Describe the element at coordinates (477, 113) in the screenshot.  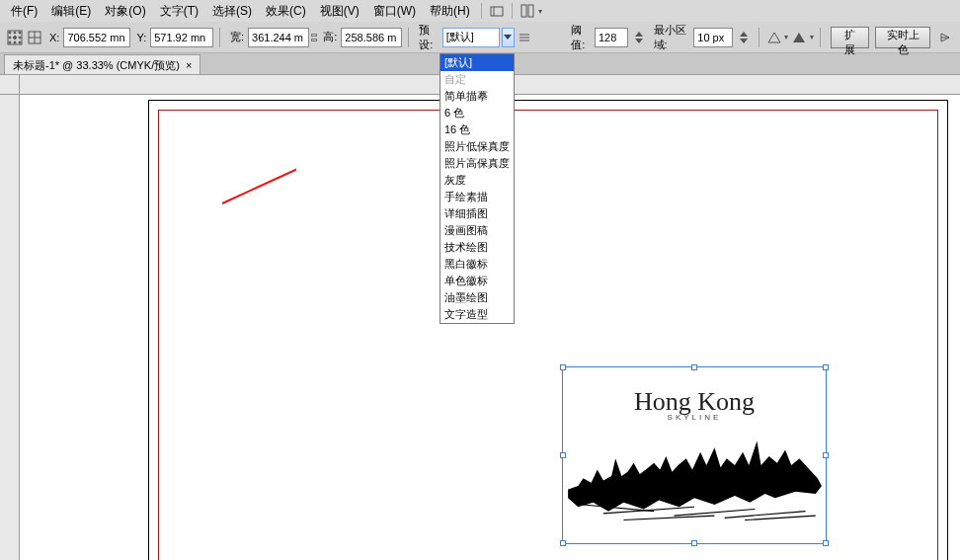
I see `preset-option: 6 色` at that location.